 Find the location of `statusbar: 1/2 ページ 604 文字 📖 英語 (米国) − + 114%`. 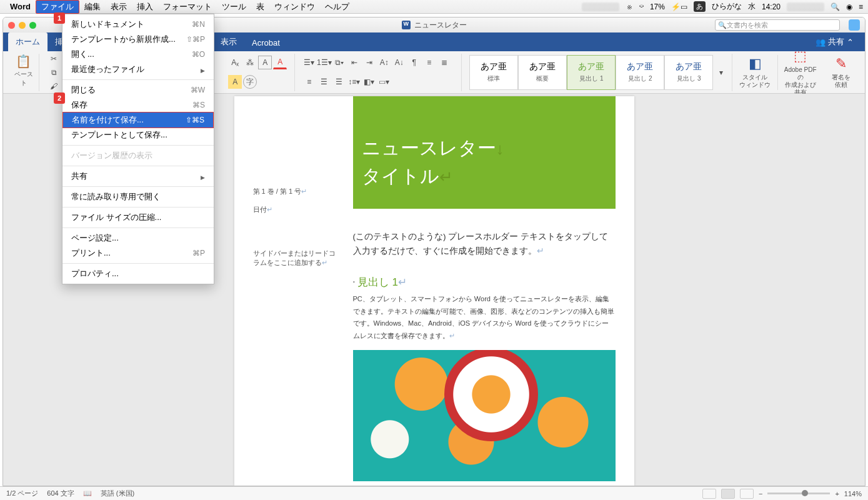

statusbar: 1/2 ページ 604 文字 📖 英語 (米国) − + 114% is located at coordinates (434, 493).